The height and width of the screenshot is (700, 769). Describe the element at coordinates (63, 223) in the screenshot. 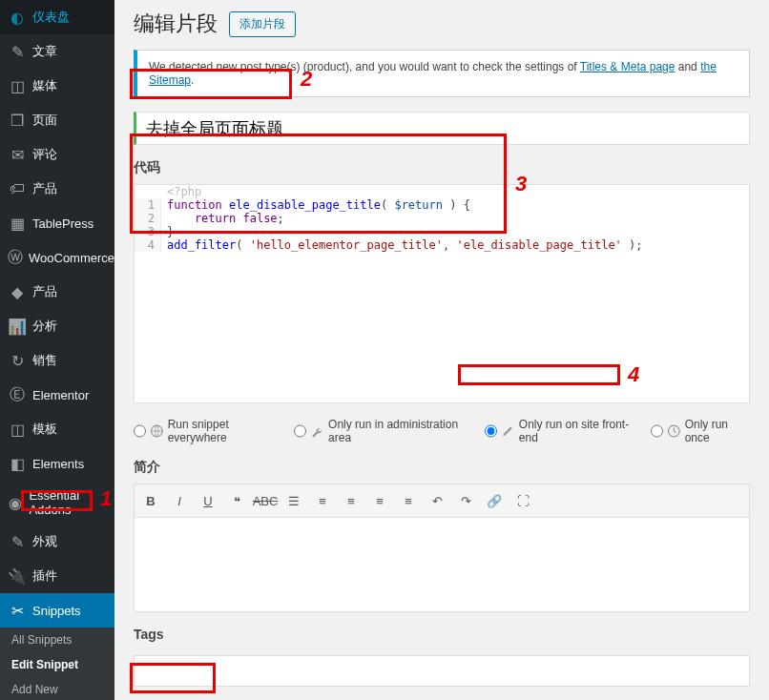

I see `sidebar-item-label: TablePress` at that location.